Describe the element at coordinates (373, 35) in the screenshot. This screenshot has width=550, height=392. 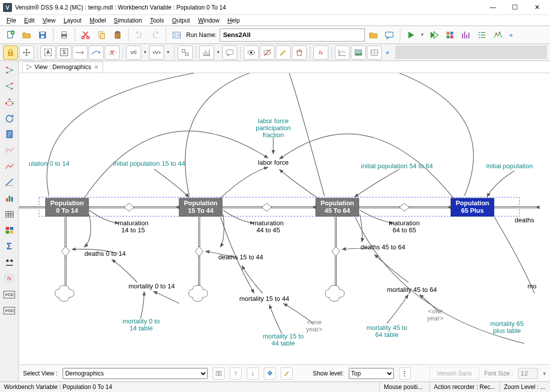
I see `browse-run-button` at that location.